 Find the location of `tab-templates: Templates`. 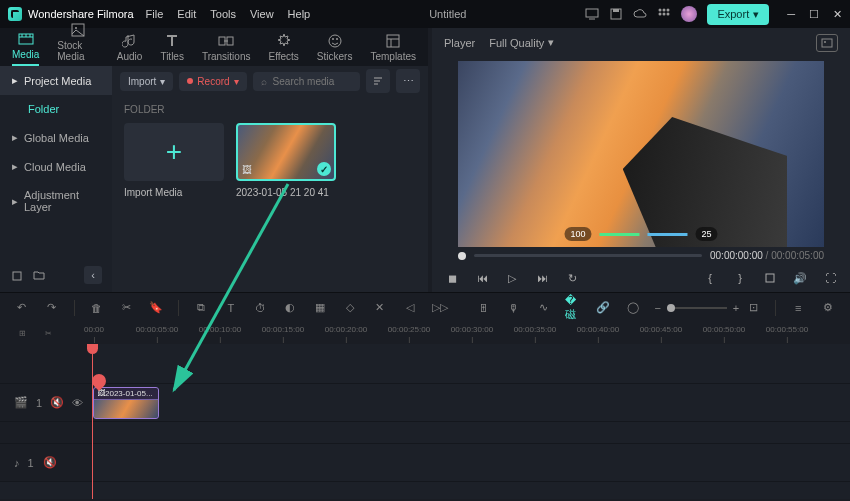

tab-templates: Templates is located at coordinates (393, 50).